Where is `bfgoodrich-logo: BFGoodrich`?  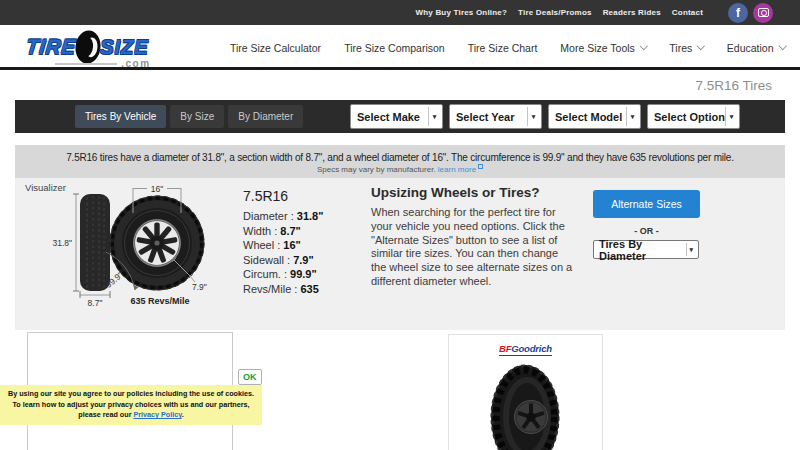
bfgoodrich-logo: BFGoodrich is located at coordinates (526, 350).